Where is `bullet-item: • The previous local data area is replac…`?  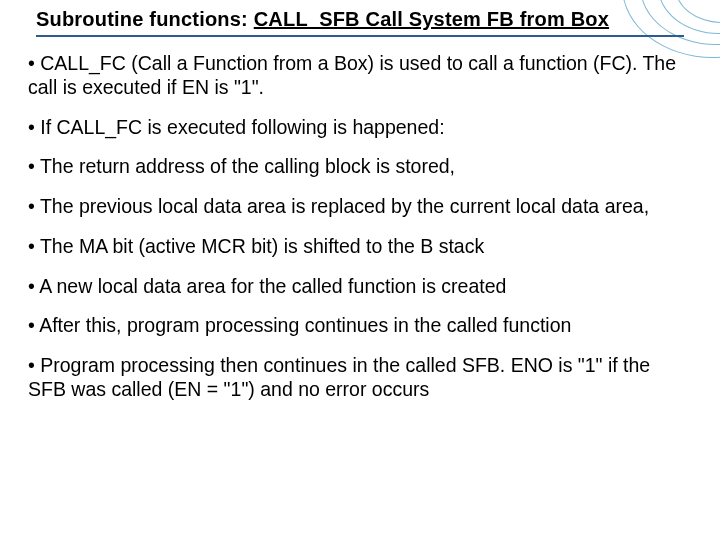
bullet-item: • The previous local data area is replac… is located at coordinates (360, 207).